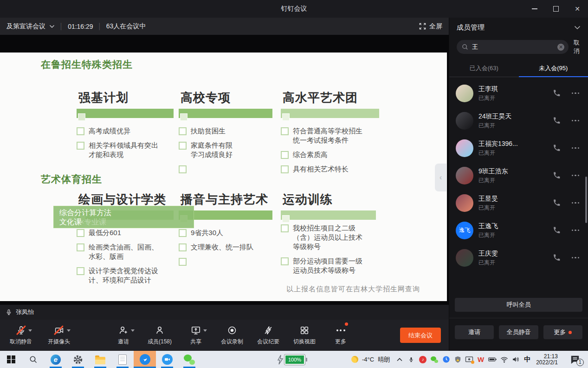 The image size is (588, 368). Describe the element at coordinates (11, 360) in the screenshot. I see `start-button` at that location.